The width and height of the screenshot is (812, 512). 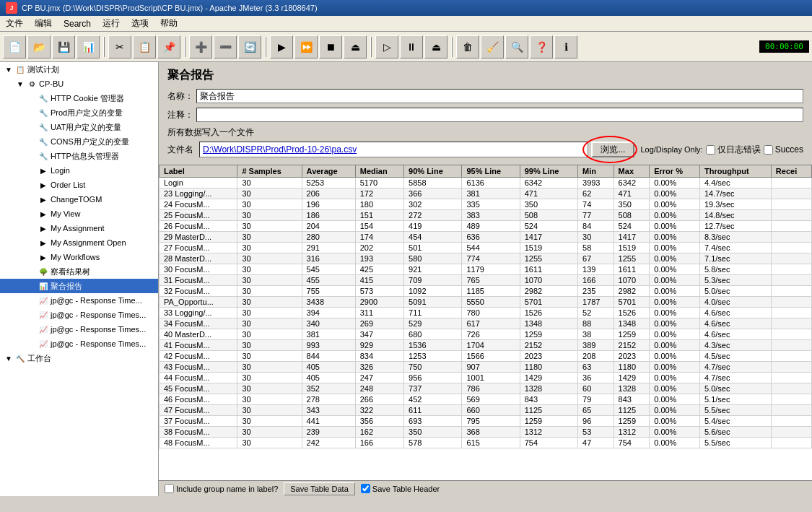 I want to click on table-row: 41 FocusM...3099392915361704215238921520…, so click(x=486, y=345).